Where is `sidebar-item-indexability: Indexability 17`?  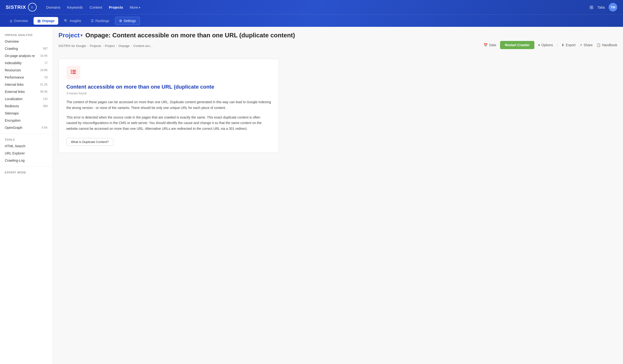
sidebar-item-indexability: Indexability 17 is located at coordinates (26, 63).